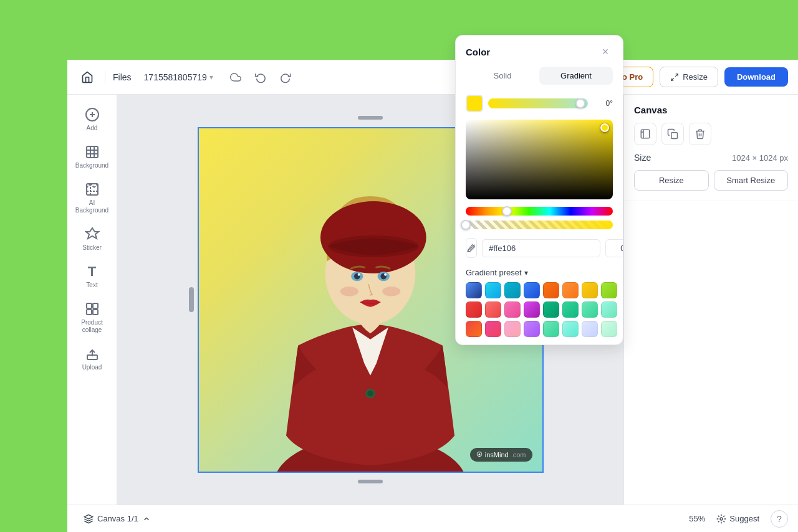 This screenshot has height=532, width=798. Describe the element at coordinates (191, 300) in the screenshot. I see `canvas-left-handle` at that location.